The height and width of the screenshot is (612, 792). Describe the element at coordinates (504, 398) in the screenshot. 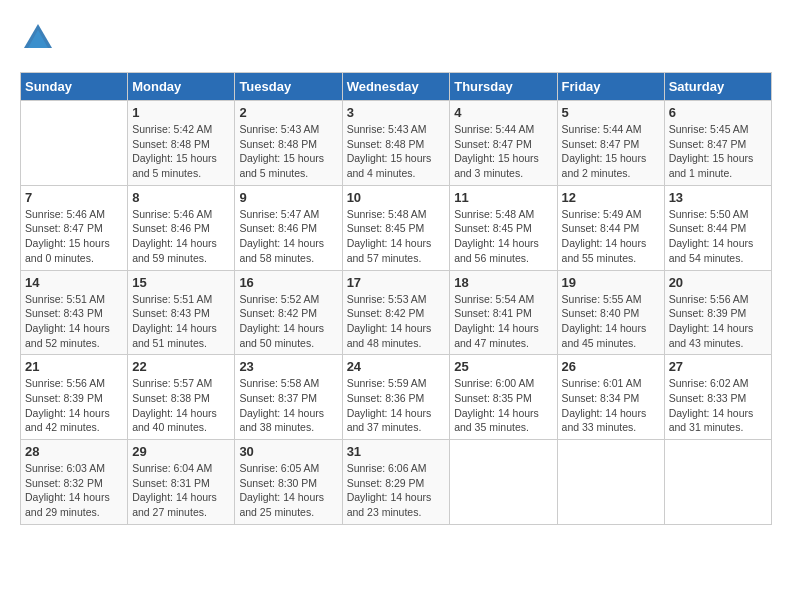

I see `calendar-cell: 25 Sunrise: 6:00 AM Sunset: 8:35 PM Dayl…` at that location.